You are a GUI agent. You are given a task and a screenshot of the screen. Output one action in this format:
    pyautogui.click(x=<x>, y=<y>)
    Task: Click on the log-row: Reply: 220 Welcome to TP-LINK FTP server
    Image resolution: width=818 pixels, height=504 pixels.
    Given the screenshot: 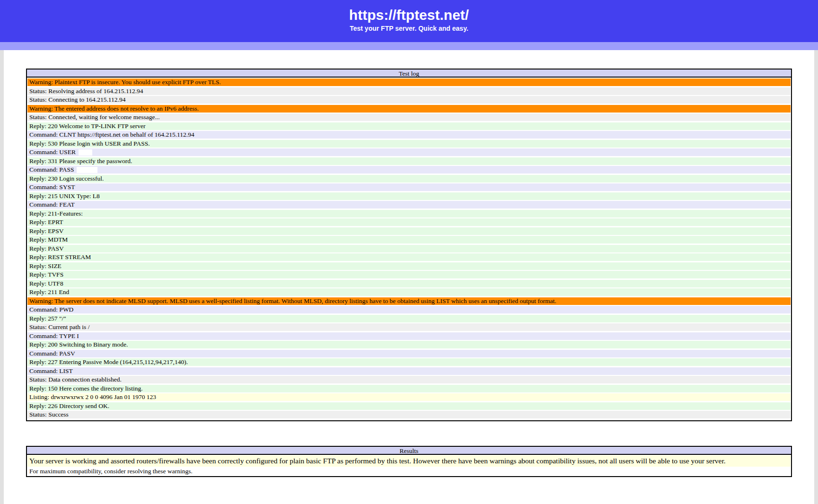 What is the action you would take?
    pyautogui.click(x=409, y=126)
    